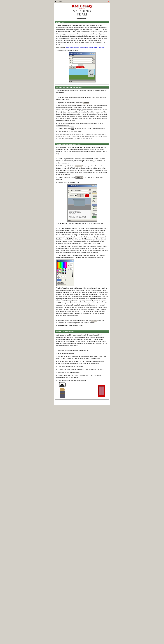 This screenshot has width=164, height=644. What do you see at coordinates (64, 272) in the screenshot?
I see `swatch-ltcyan` at bounding box center [64, 272].